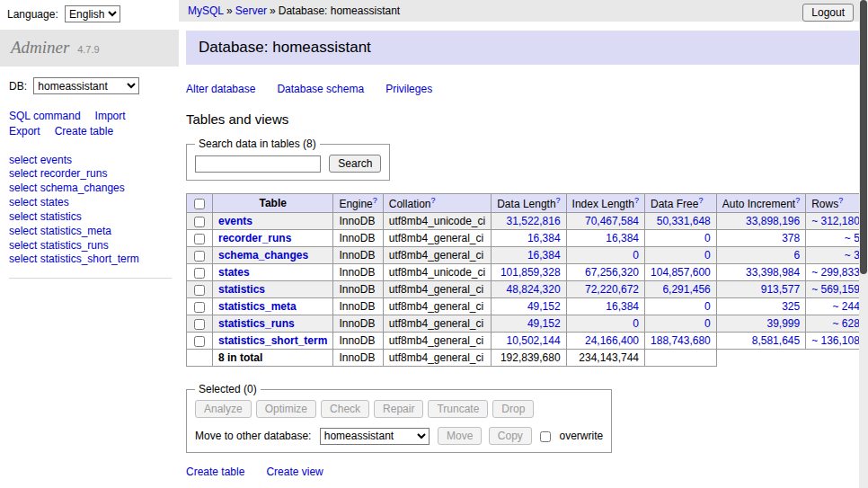  What do you see at coordinates (206, 11) in the screenshot?
I see `breadcrumb-item: MySQL` at bounding box center [206, 11].